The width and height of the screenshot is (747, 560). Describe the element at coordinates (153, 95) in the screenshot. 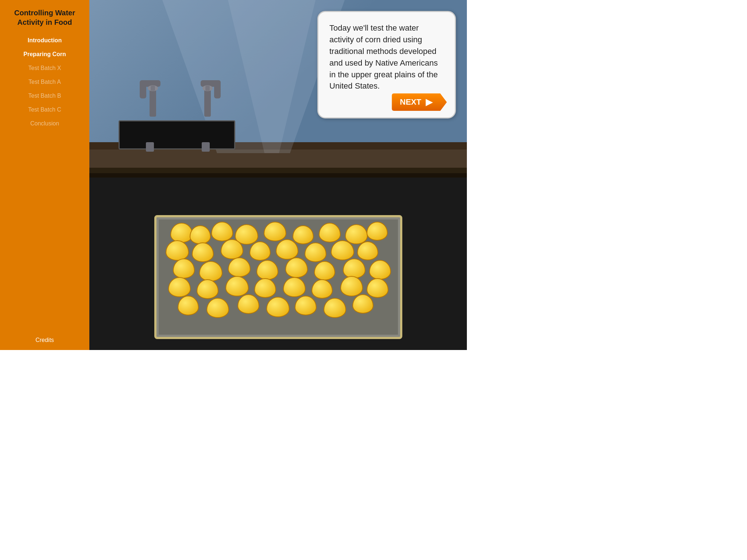

I see `faucet-left` at that location.